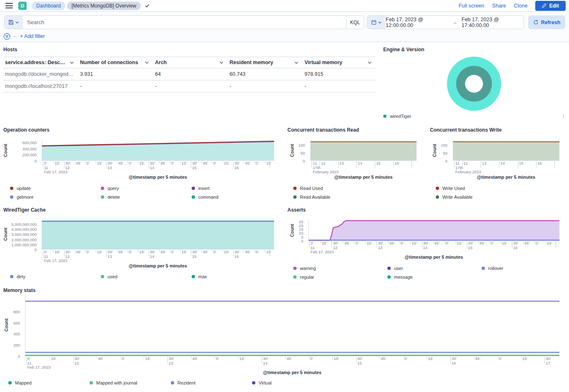 The height and width of the screenshot is (392, 569). I want to click on legend-label: command, so click(208, 197).